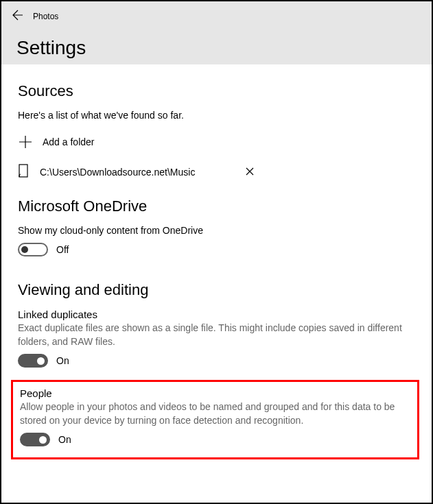  Describe the element at coordinates (217, 33) in the screenshot. I see `header-bar: Photos Settings` at that location.